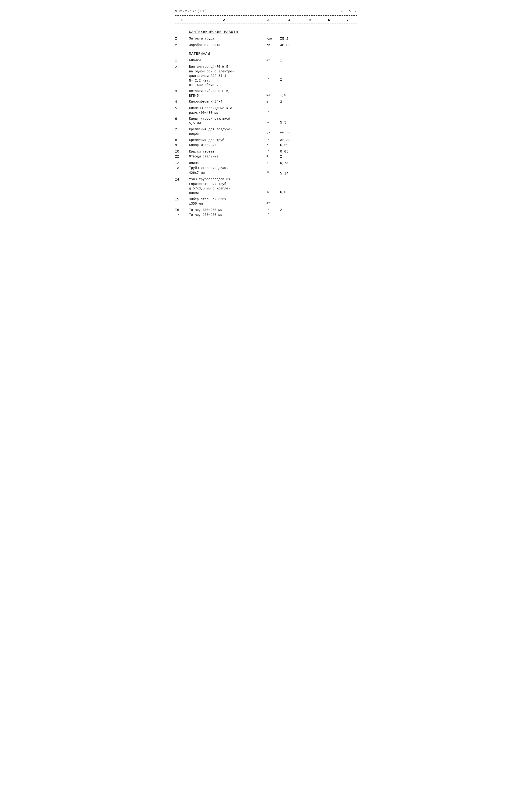 The image size is (532, 800). Describe the element at coordinates (266, 60) in the screenshot. I see `row-blochki: I Блочки шт I` at that location.